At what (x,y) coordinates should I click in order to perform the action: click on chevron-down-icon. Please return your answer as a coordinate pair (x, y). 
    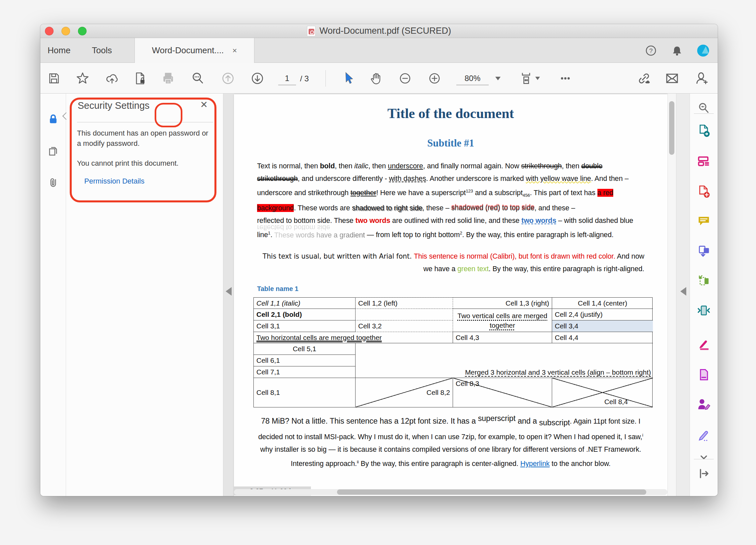
    Looking at the image, I should click on (704, 458).